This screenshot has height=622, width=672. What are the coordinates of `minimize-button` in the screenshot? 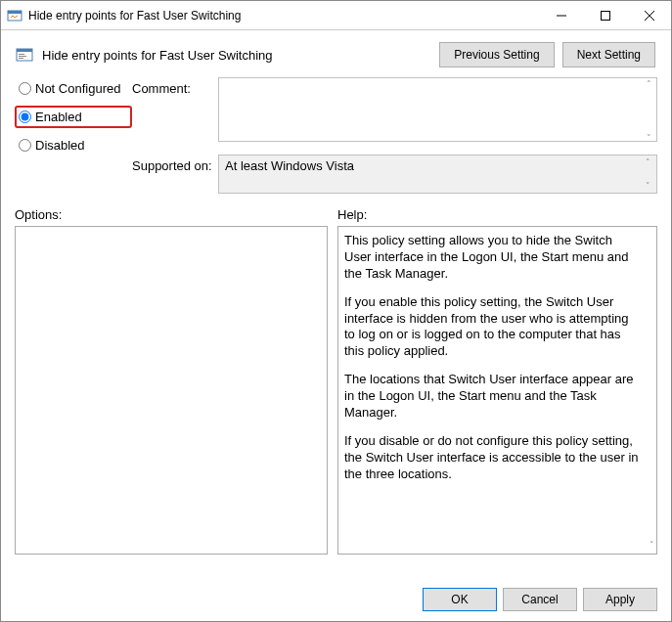 It's located at (561, 16).